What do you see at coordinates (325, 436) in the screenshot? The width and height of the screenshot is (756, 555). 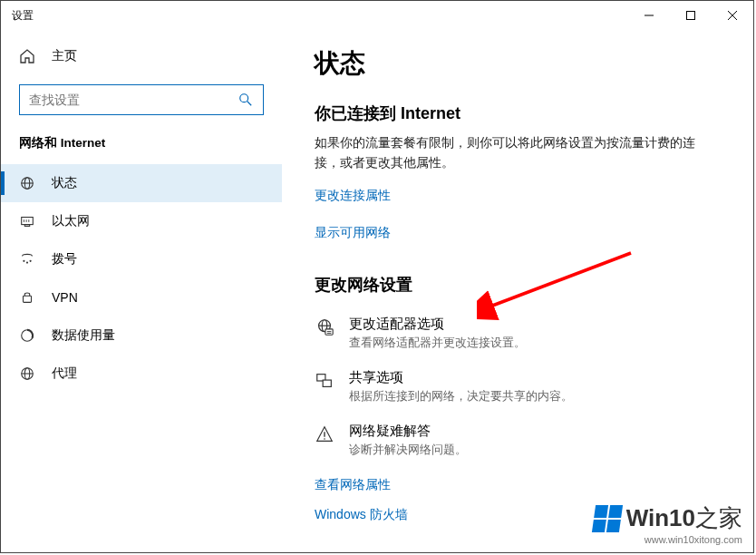 I see `troubleshoot-icon` at bounding box center [325, 436].